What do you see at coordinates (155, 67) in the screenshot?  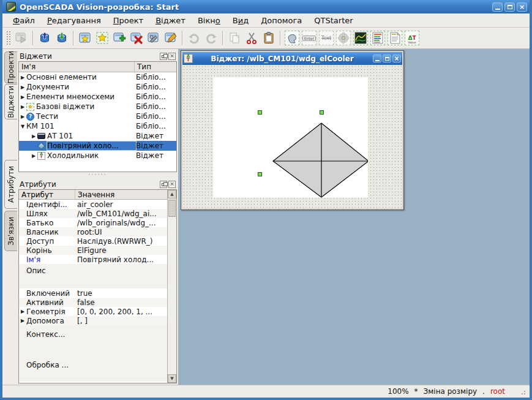 I see `column-header-type: Тип` at bounding box center [155, 67].